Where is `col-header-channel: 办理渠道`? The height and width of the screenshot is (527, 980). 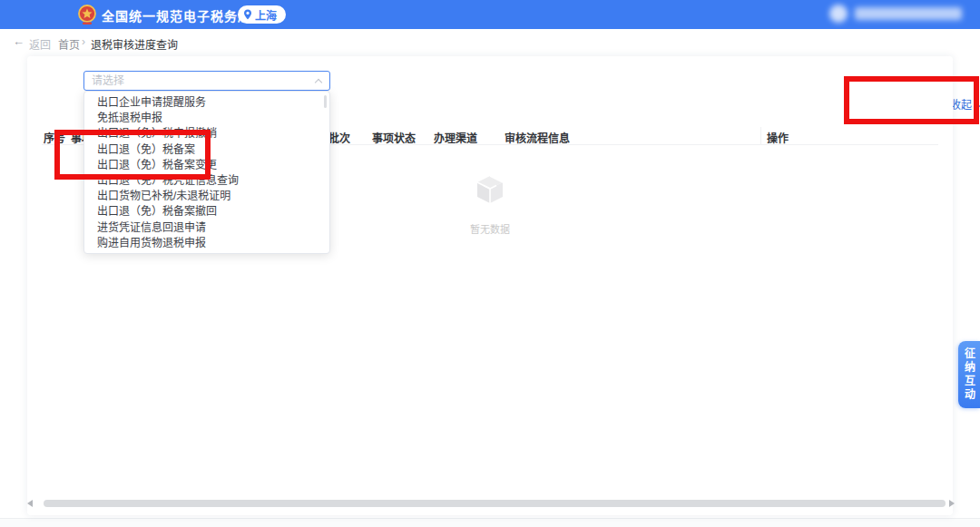 col-header-channel: 办理渠道 is located at coordinates (456, 138).